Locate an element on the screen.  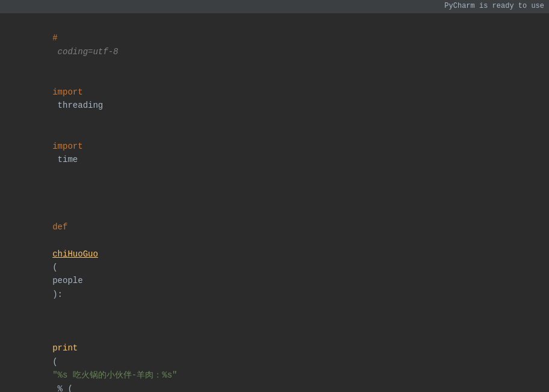
operator-percent: % ( is located at coordinates (63, 388).